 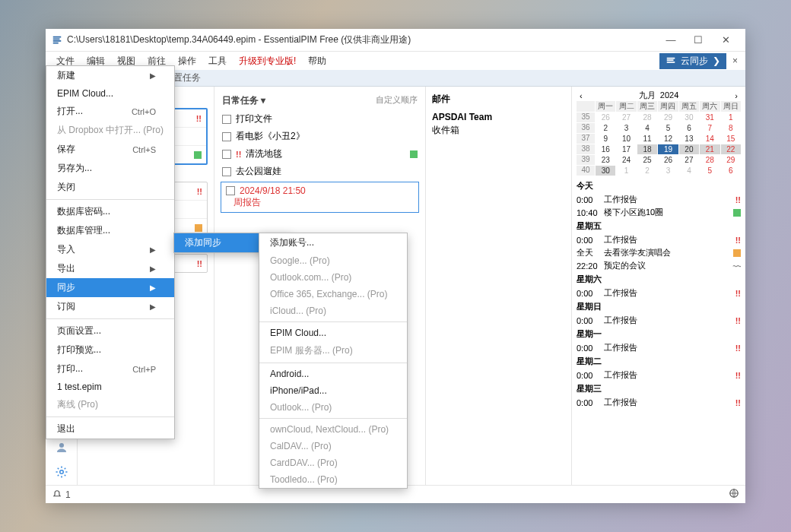 I want to click on agenda-row: 全天去看张学友演唱会, so click(x=659, y=252).